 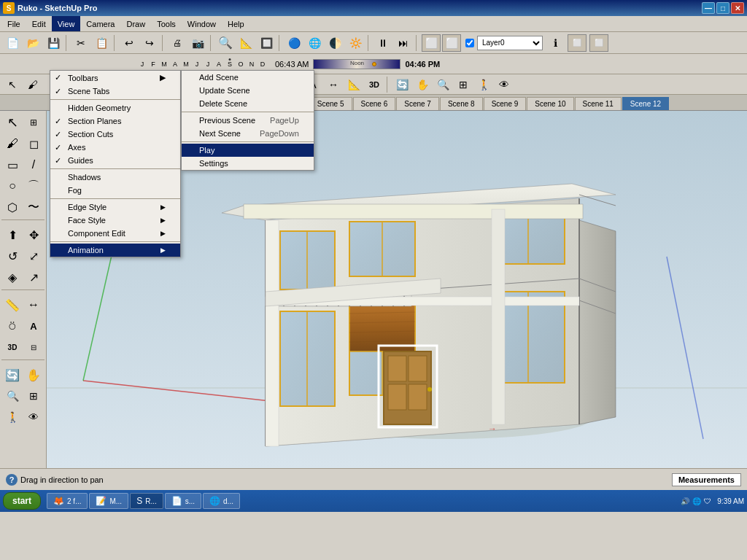 What do you see at coordinates (12, 277) in the screenshot?
I see `lt-offset: ◈` at bounding box center [12, 277].